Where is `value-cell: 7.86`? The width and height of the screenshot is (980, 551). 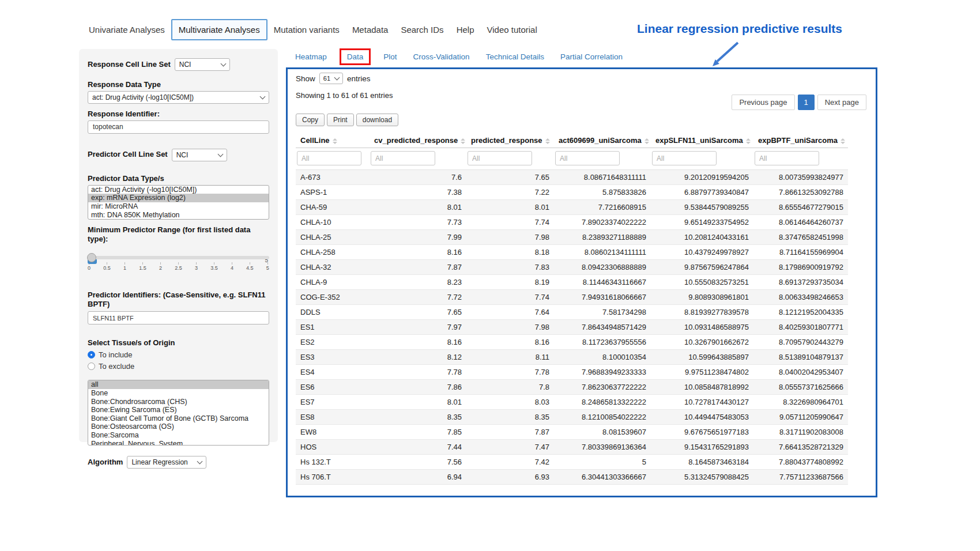
value-cell: 7.86 is located at coordinates (418, 387).